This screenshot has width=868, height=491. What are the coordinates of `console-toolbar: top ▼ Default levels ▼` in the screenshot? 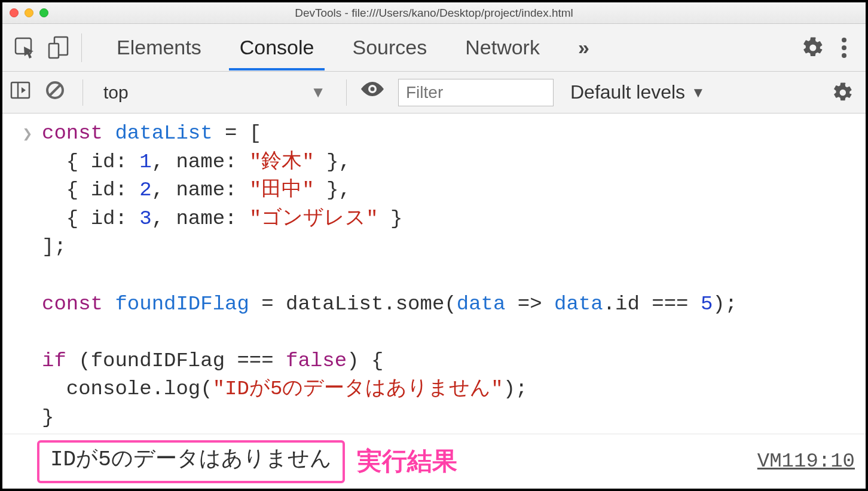 It's located at (434, 93).